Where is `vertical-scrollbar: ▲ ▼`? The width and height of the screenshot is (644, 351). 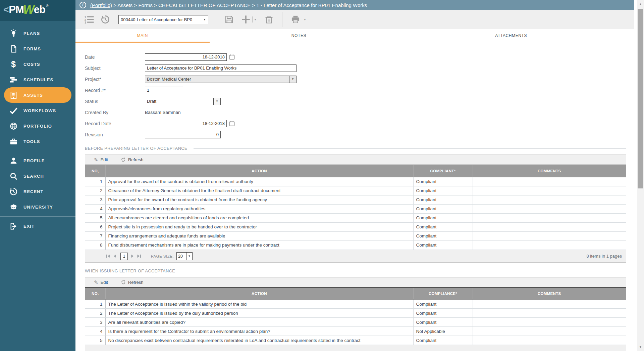 vertical-scrollbar: ▲ ▼ is located at coordinates (641, 175).